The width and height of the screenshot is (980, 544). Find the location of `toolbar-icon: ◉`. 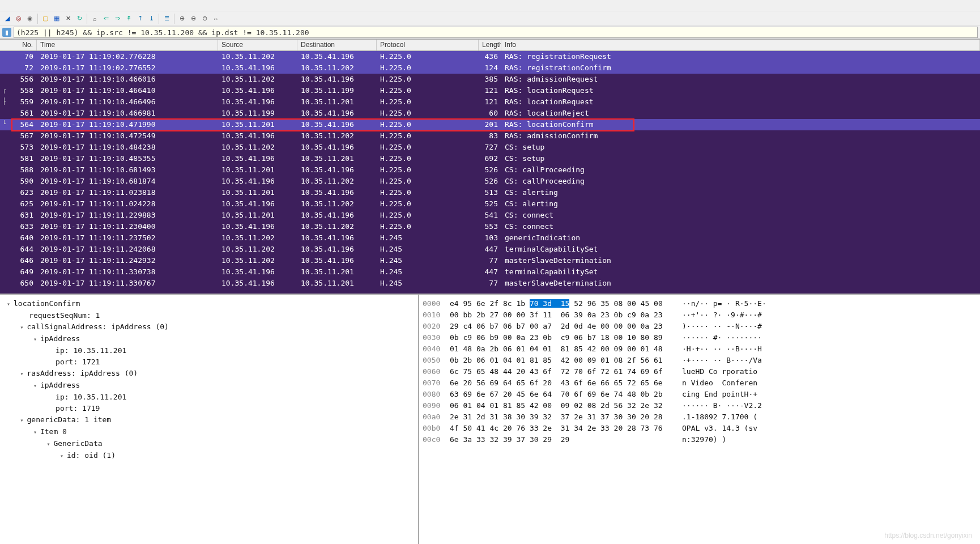

toolbar-icon: ◉ is located at coordinates (30, 19).